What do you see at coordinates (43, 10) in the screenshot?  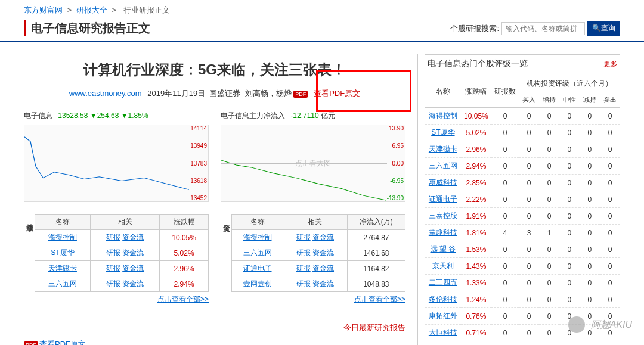 I see `breadcrumb-site: 东方财富网` at bounding box center [43, 10].